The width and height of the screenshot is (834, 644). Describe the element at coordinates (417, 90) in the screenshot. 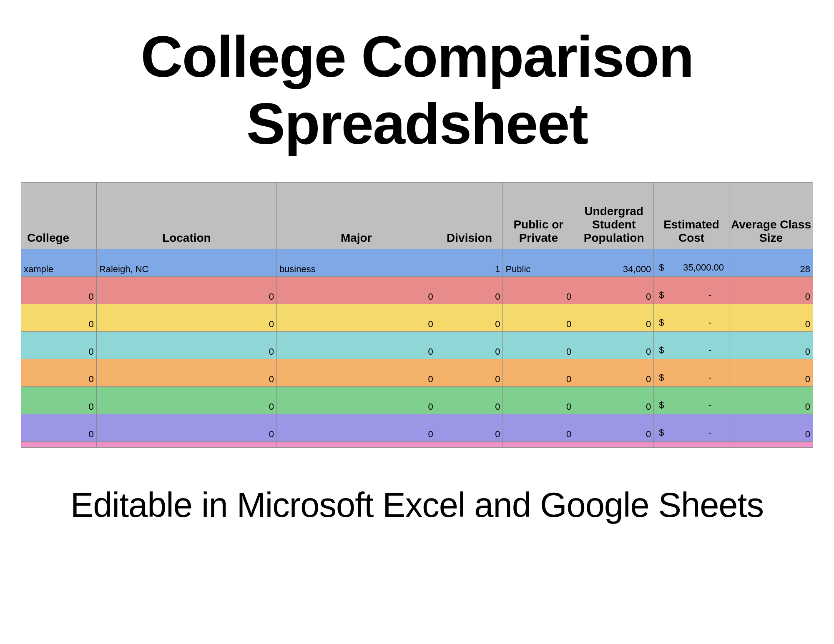

I see `page-title: College Comparison Spreadsheet` at that location.